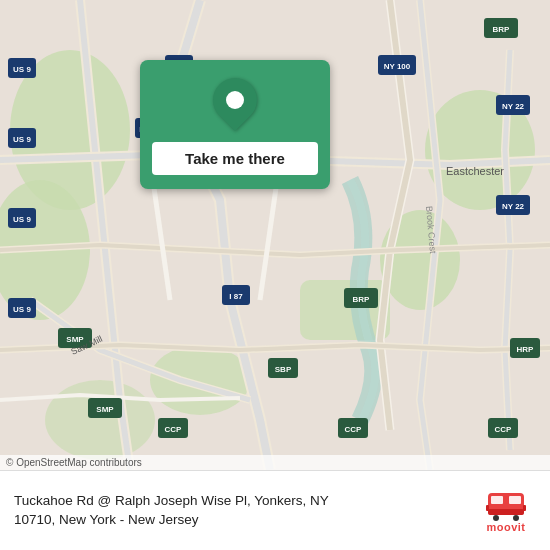 The height and width of the screenshot is (550, 550). I want to click on address-line2: 10710, New York - New Jersey, so click(106, 520).